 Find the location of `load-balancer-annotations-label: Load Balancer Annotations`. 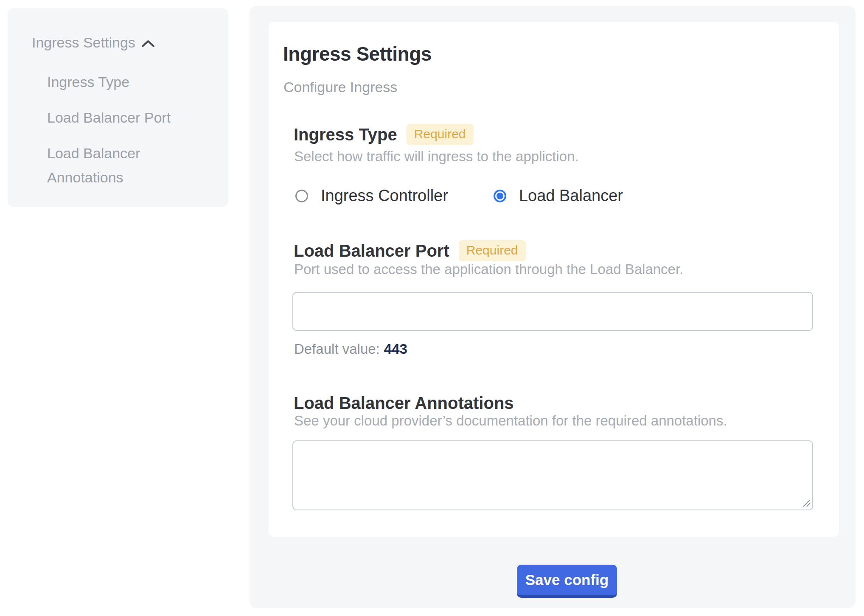

load-balancer-annotations-label: Load Balancer Annotations is located at coordinates (404, 403).